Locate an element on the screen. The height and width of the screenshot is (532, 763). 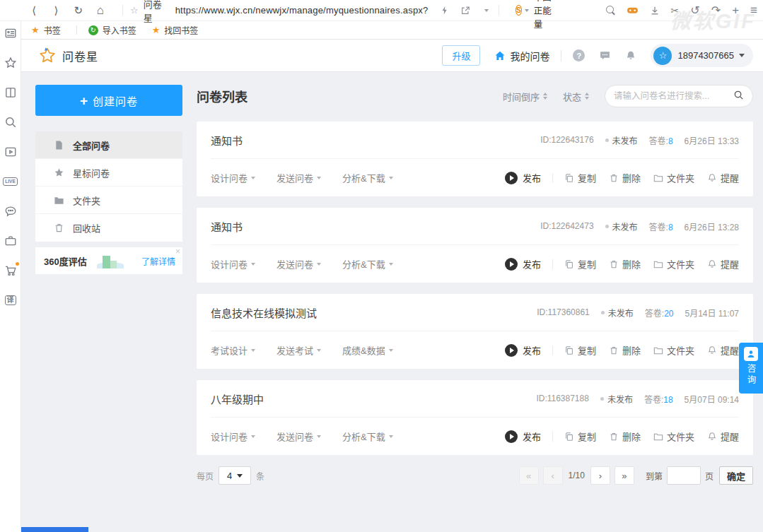
scores-data-menu: 成绩&数据 is located at coordinates (368, 350).